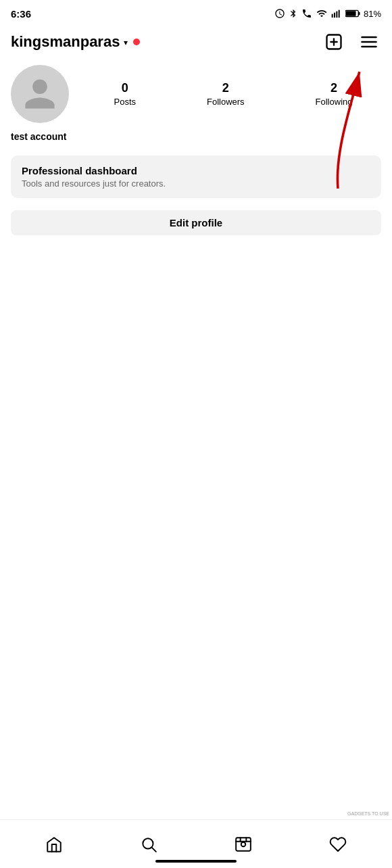  I want to click on status-icons: 81%, so click(328, 14).